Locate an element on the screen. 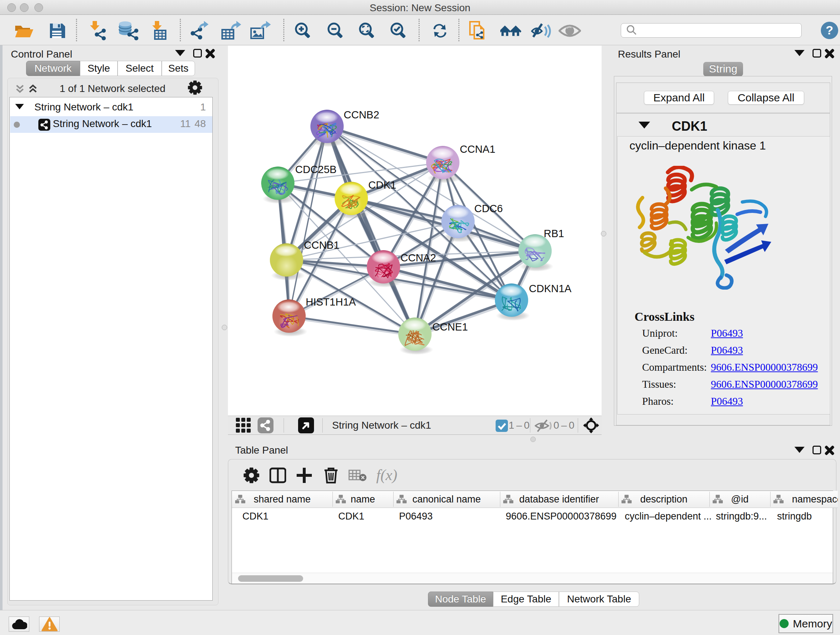 The height and width of the screenshot is (635, 840). svg-text: CDKN1A is located at coordinates (550, 289).